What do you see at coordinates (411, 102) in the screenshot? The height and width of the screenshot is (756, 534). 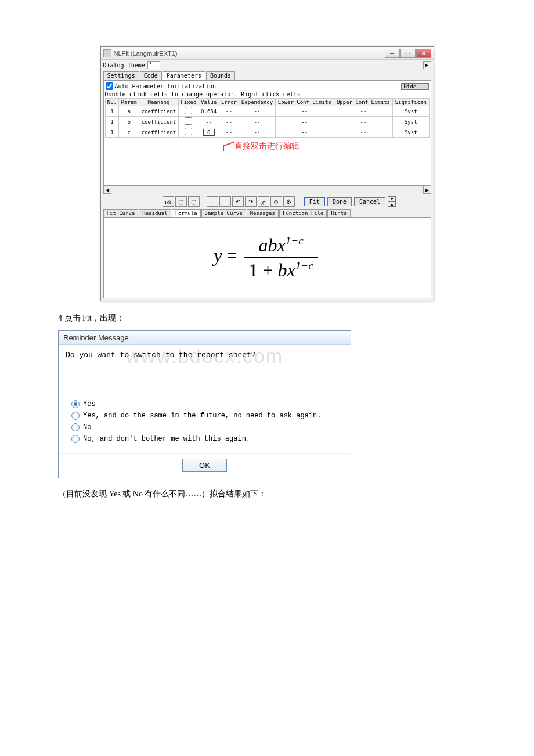 I see `col-sig: Significan` at bounding box center [411, 102].